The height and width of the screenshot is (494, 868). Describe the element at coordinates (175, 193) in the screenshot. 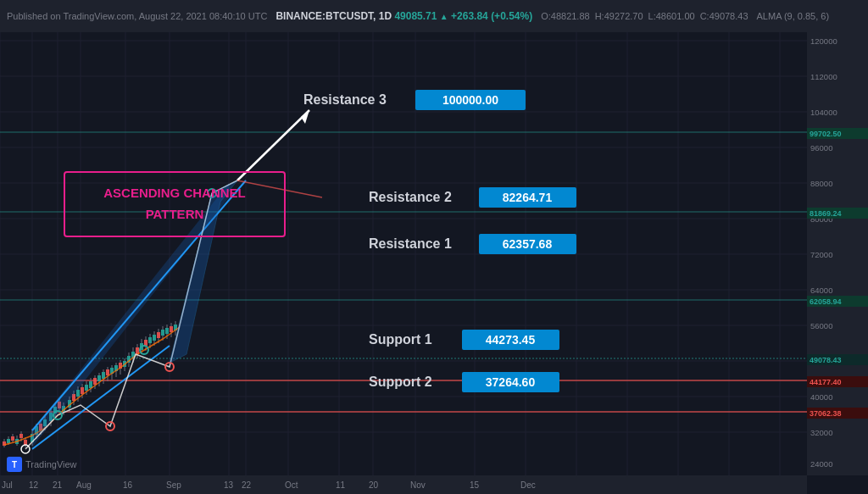

I see `svg-text: ASCENDING CHANNEL` at that location.